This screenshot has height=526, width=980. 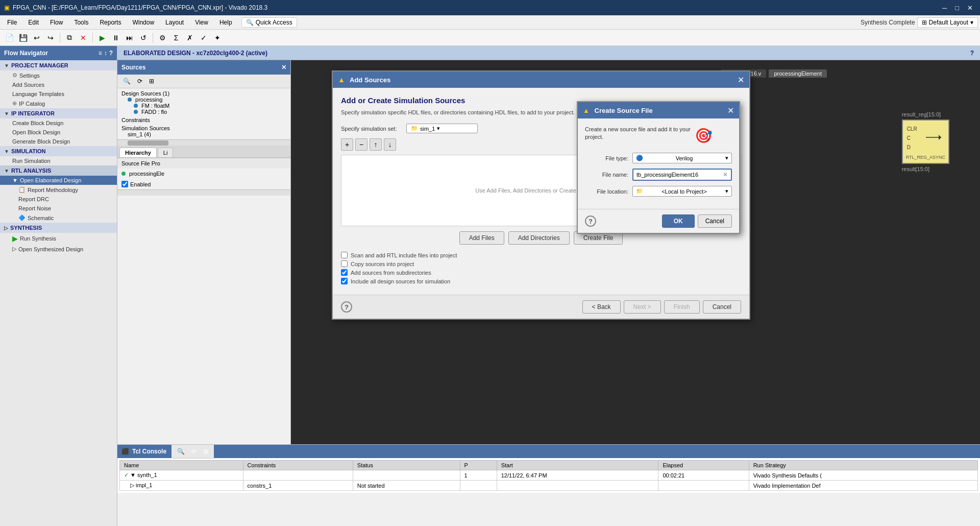 What do you see at coordinates (344, 273) in the screenshot?
I see `subdir-checkbox` at bounding box center [344, 273].